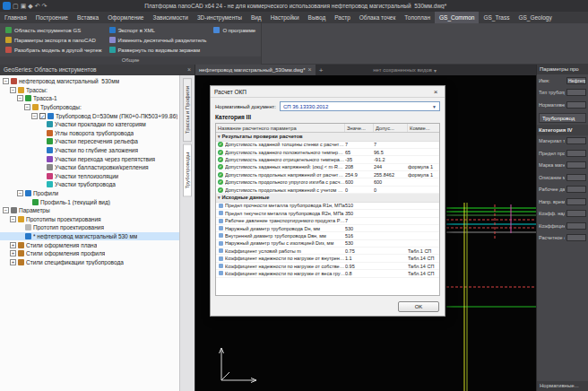 Image resolution: width=588 pixels, height=391 pixels. I want to click on ribbon-button: Область инструментов GS, so click(54, 30).